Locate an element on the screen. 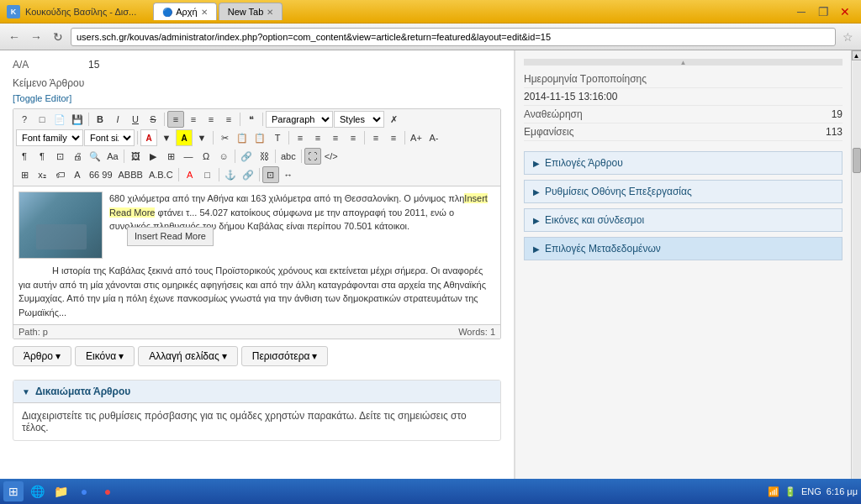 The height and width of the screenshot is (504, 861). abc-button: ABBB is located at coordinates (131, 175).